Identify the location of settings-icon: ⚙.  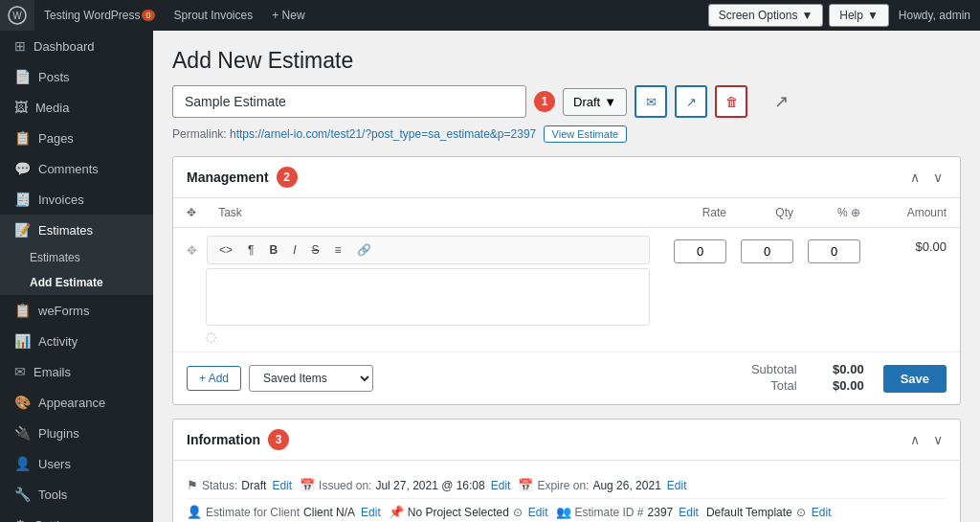
(21, 519).